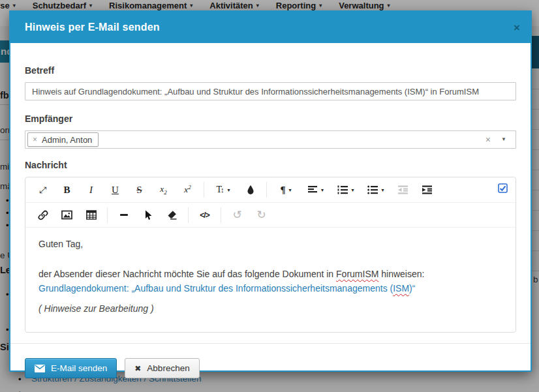  What do you see at coordinates (270, 140) in the screenshot?
I see `recipient-select: × Admin, Anton × ▼` at bounding box center [270, 140].